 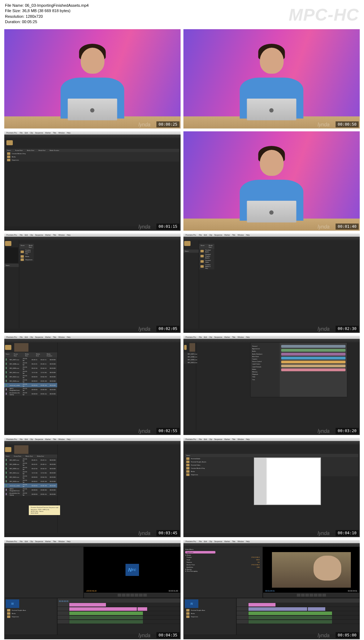 What do you see at coordinates (92, 79) in the screenshot?
I see `thumbnail-1: lynda 00:00:25` at bounding box center [92, 79].